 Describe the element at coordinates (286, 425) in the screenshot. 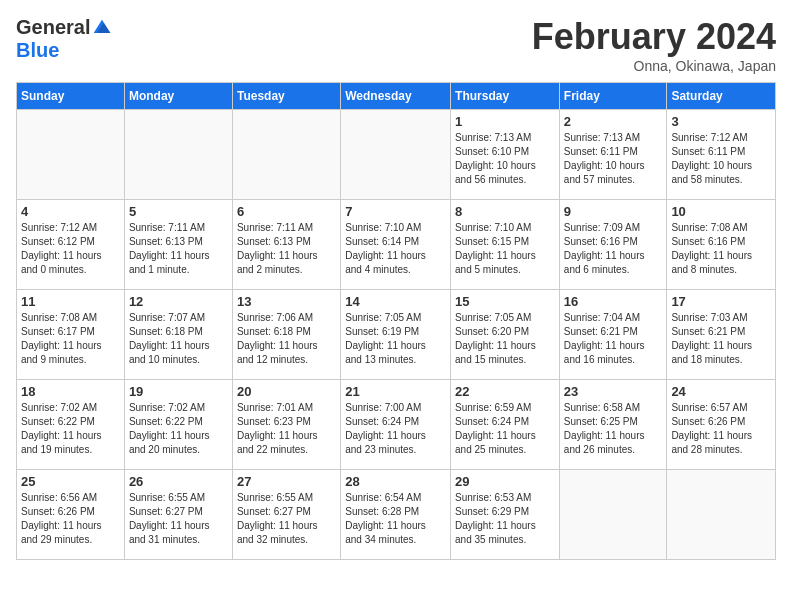

I see `calendar-cell: 20Sunrise: 7:01 AMSunset: 6:23 PMDayligh…` at that location.